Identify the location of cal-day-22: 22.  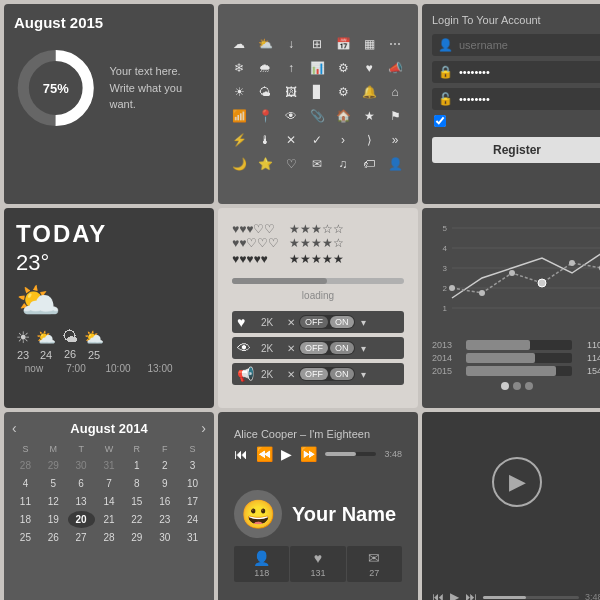
(136, 520).